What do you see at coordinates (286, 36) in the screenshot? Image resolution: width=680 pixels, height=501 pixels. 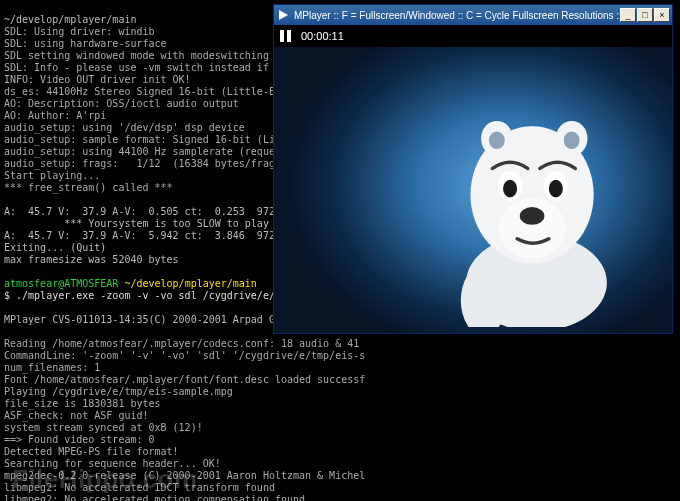 I see `pause-icon` at bounding box center [286, 36].